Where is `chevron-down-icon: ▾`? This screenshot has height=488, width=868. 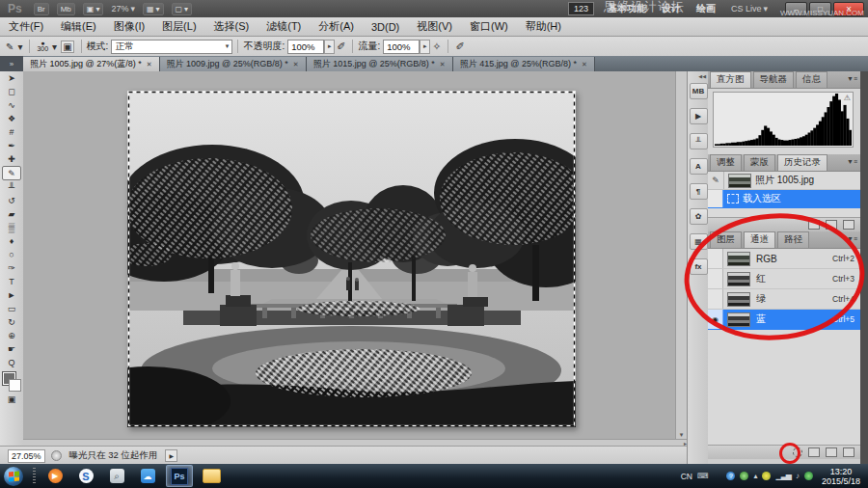
chevron-down-icon: ▾ is located at coordinates (54, 46).